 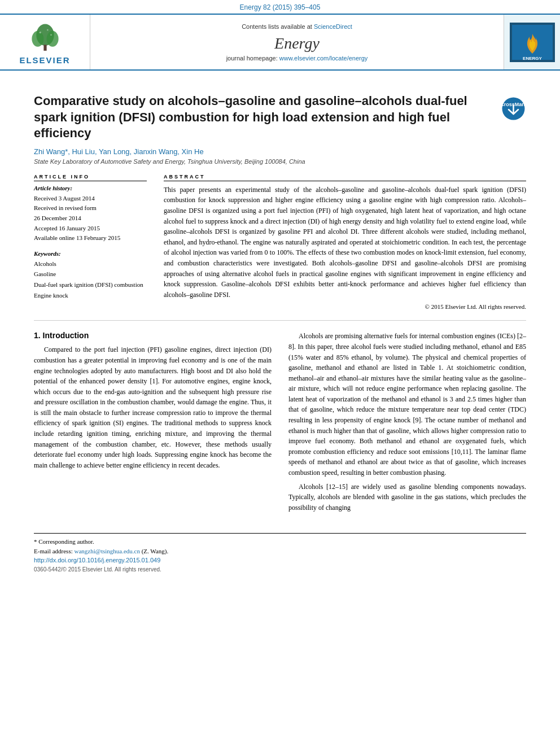 I want to click on revised-date: 26 December 2014, so click(x=90, y=219).